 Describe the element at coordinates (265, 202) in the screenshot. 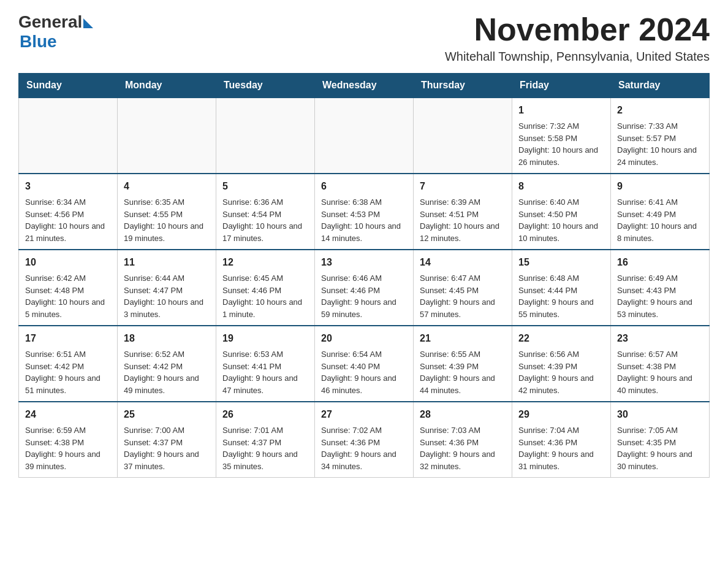

I see `day-info: Sunrise: 6:36 AM` at that location.